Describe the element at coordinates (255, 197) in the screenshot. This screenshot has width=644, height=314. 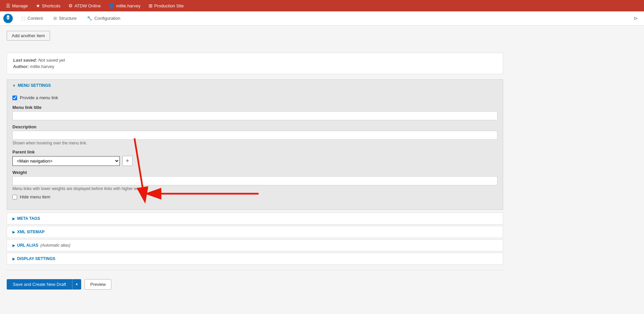
I see `hide-menu-item-row: Hide menu item` at that location.